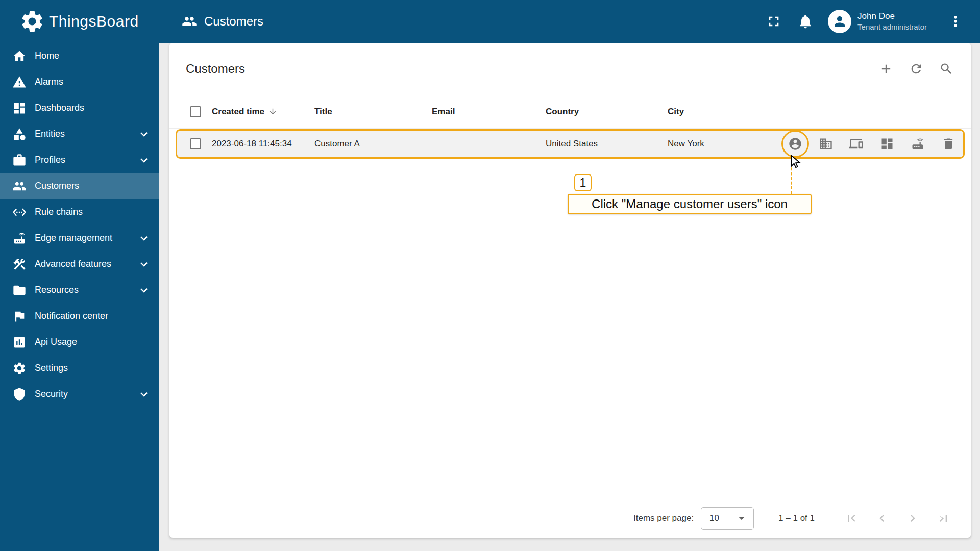 The image size is (980, 551). What do you see at coordinates (792, 518) in the screenshot?
I see `paginator: Items per page: 10 1 – 1 of 1` at bounding box center [792, 518].